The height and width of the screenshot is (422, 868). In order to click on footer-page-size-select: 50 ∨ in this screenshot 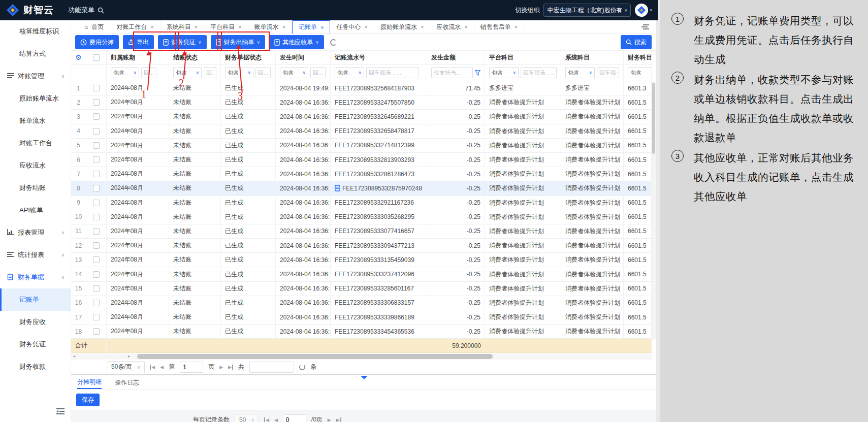, I will do `click(247, 418)`.